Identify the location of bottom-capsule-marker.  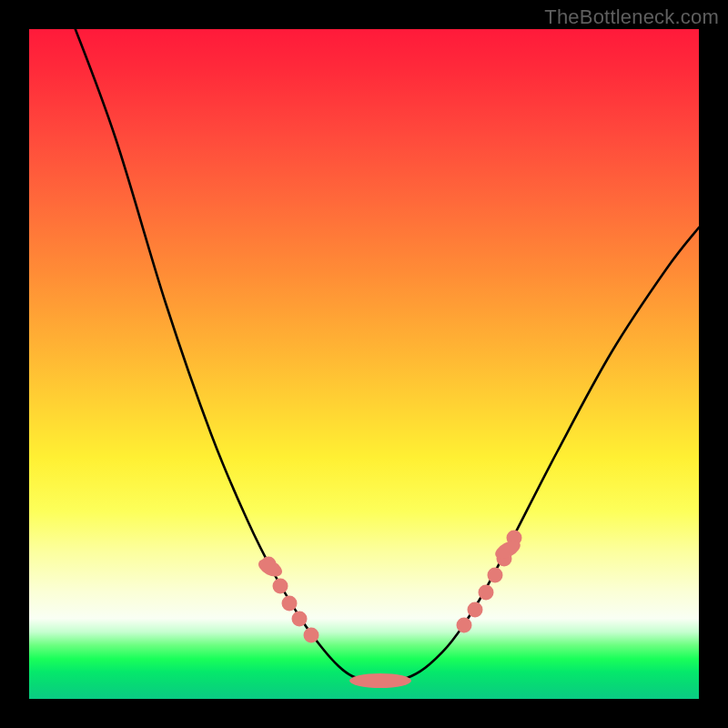
(380, 681).